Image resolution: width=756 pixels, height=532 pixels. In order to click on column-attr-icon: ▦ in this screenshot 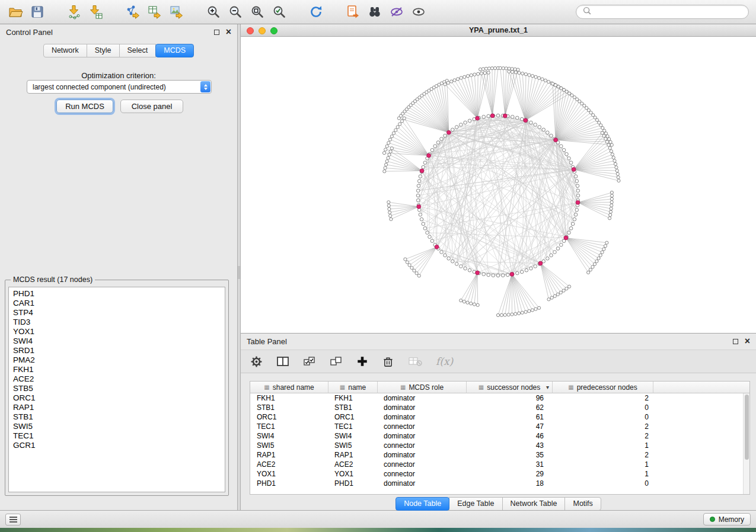, I will do `click(267, 387)`.